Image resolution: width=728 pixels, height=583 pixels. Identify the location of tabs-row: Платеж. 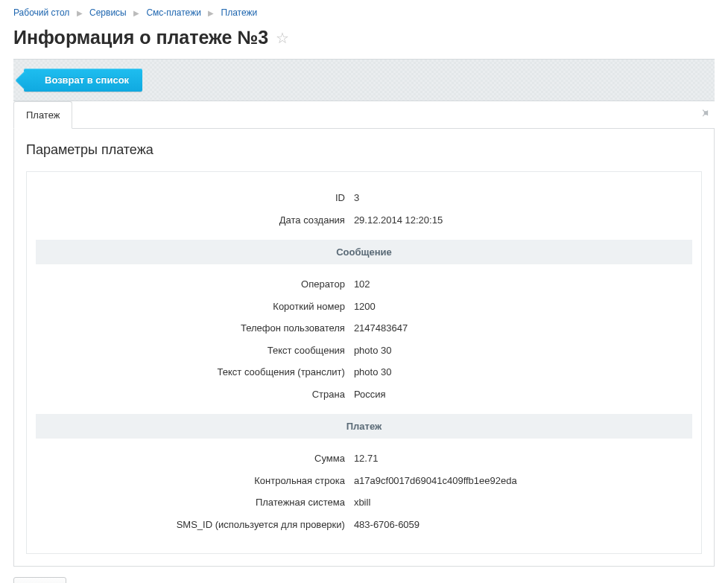
(364, 115).